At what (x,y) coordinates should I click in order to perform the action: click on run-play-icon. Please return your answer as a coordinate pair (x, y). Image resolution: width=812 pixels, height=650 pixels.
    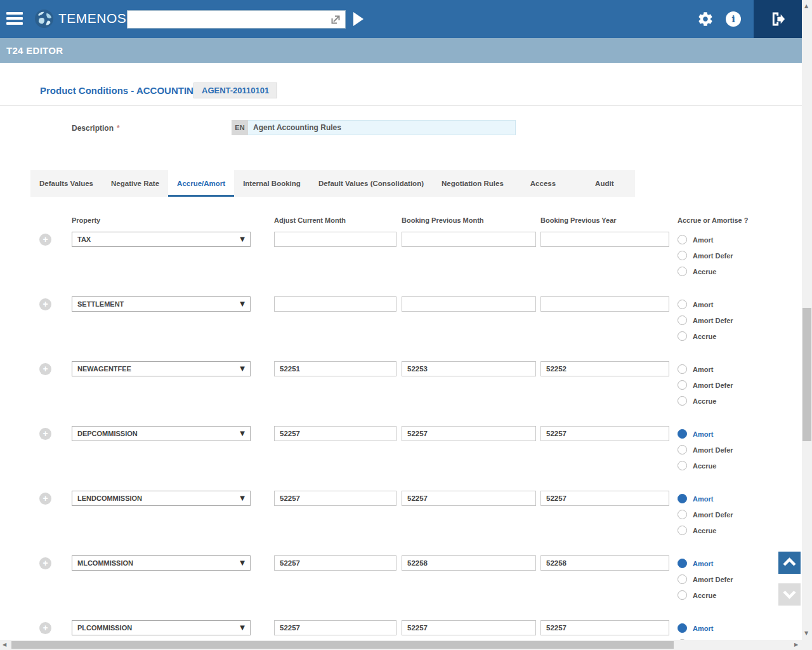
    Looking at the image, I should click on (358, 19).